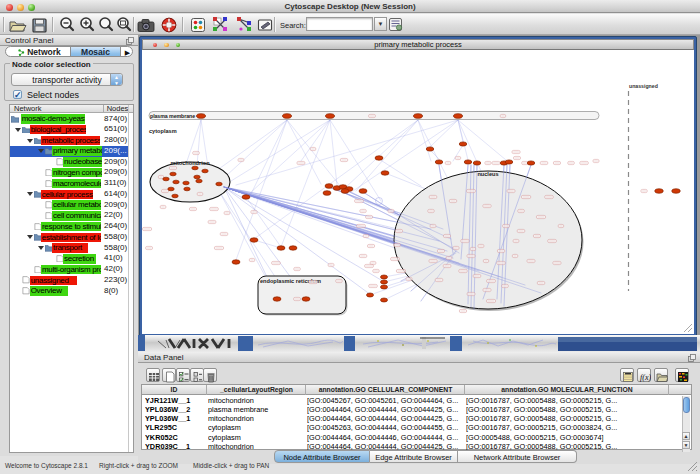 The width and height of the screenshot is (700, 474). What do you see at coordinates (646, 378) in the screenshot?
I see `svg-text: f(x)` at bounding box center [646, 378].